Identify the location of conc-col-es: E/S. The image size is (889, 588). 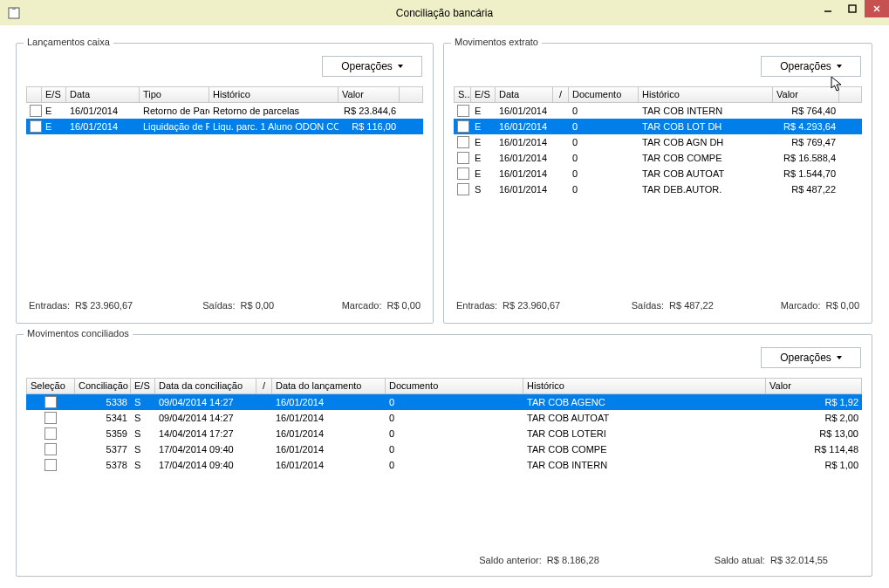
(143, 386).